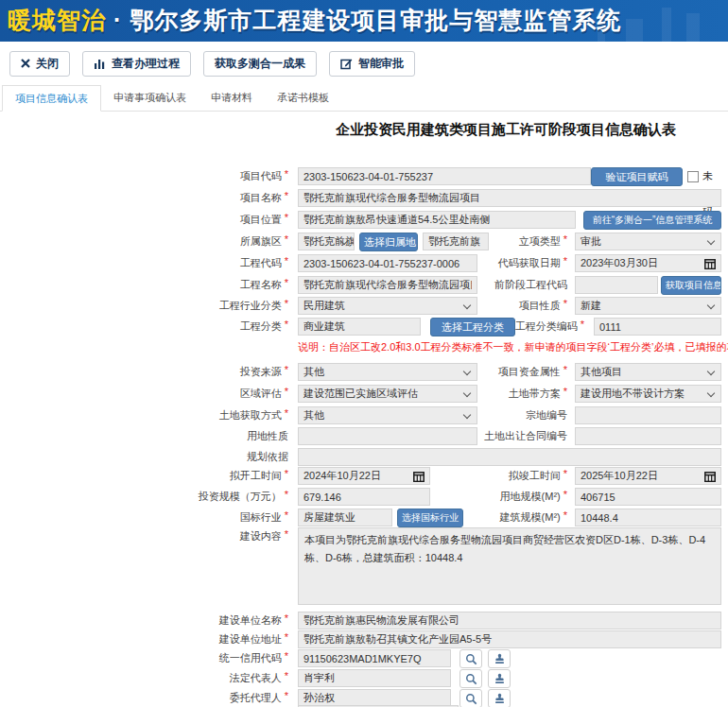 This screenshot has height=707, width=728. Describe the element at coordinates (649, 476) in the screenshot. I see `end-date-input: 2025年10月22日` at that location.